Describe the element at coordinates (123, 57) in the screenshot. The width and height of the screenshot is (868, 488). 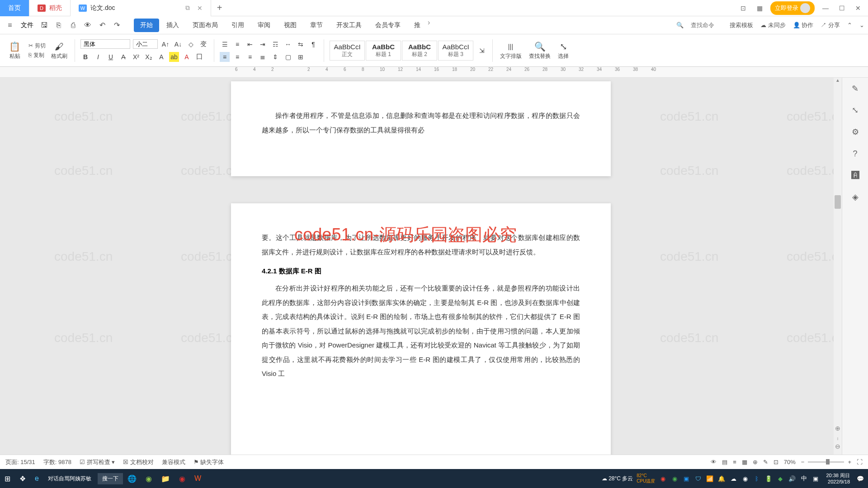
I see `strikethrough-button: A̶` at that location.